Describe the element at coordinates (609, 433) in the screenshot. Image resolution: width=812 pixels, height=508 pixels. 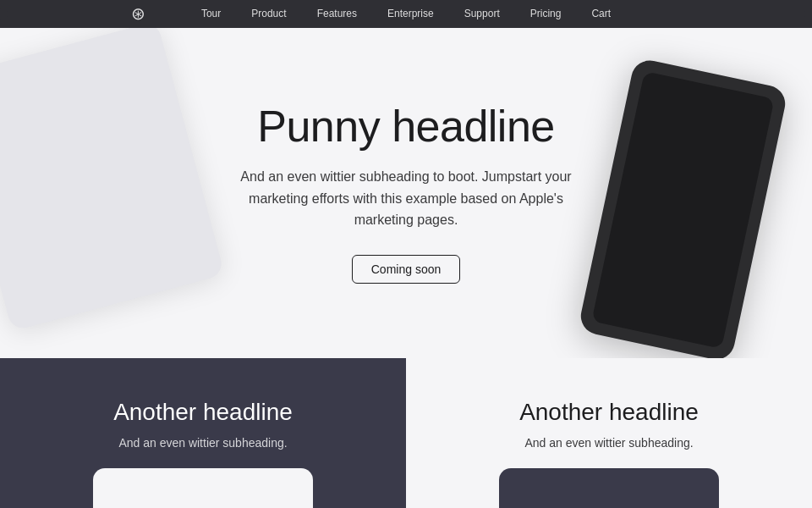
I see `section-right: Another headline And an even wittier sub…` at that location.